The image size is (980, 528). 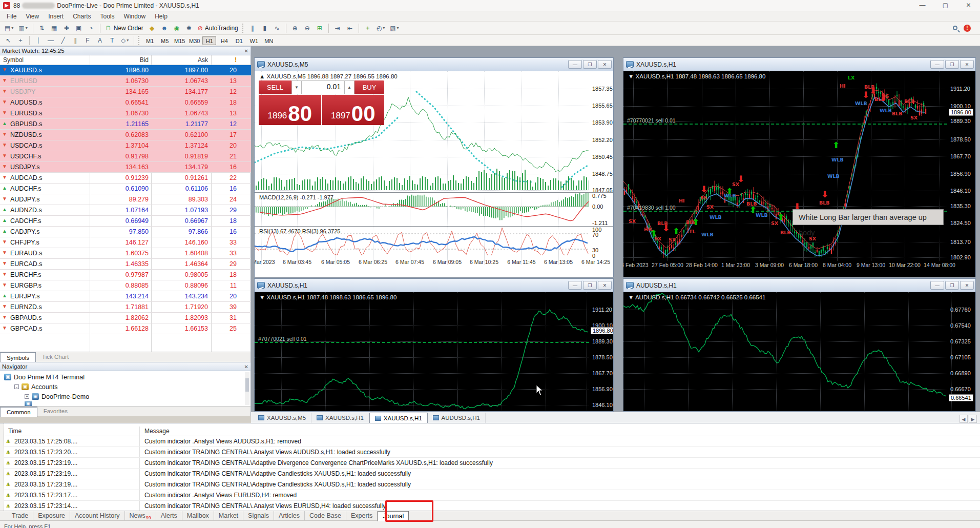 What do you see at coordinates (97, 516) in the screenshot?
I see `terminal-tab-account-history: Account History` at bounding box center [97, 516].